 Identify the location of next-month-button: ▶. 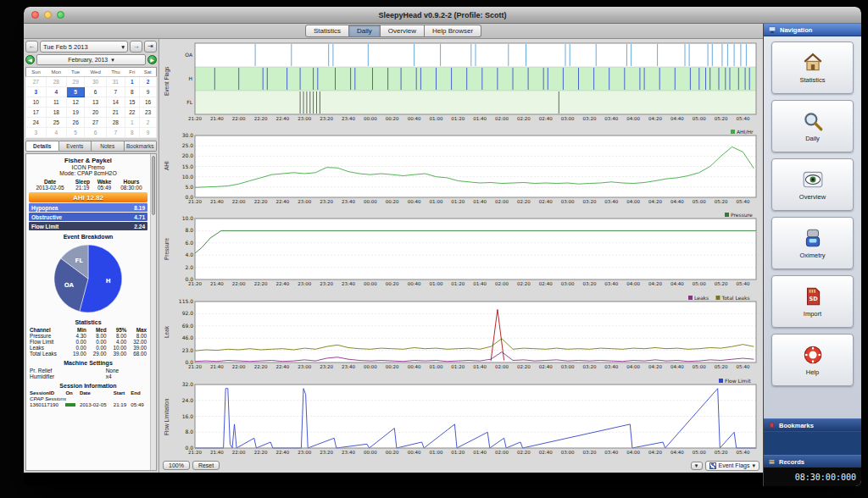
(153, 59).